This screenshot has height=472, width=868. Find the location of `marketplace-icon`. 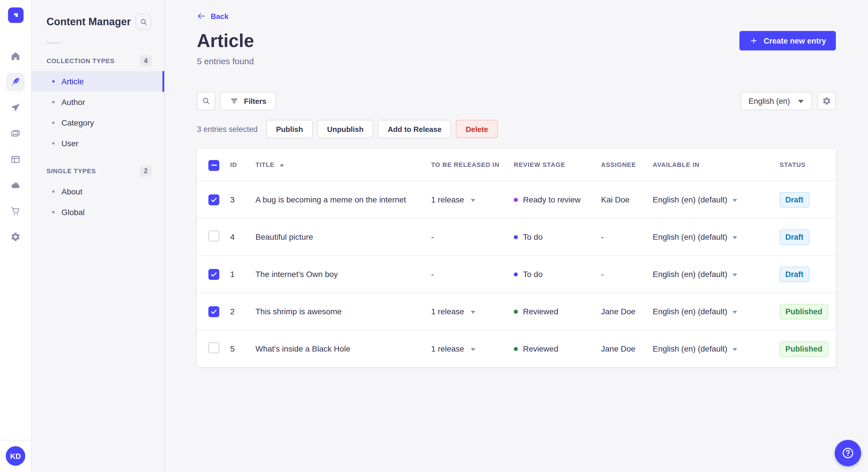

marketplace-icon is located at coordinates (16, 211).